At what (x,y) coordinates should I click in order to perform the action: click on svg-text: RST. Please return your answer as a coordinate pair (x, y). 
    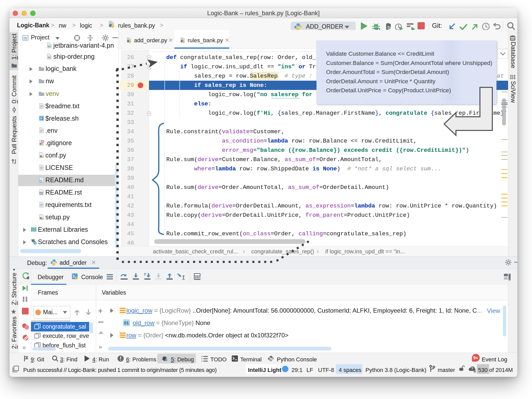
    Looking at the image, I should click on (41, 193).